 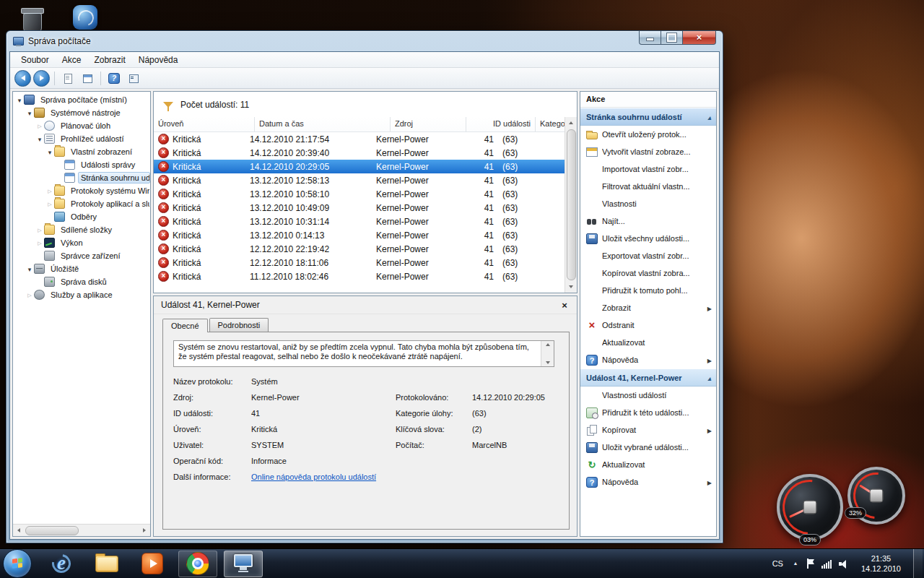 I want to click on tree-horizontal-scrollbar, so click(x=82, y=530).